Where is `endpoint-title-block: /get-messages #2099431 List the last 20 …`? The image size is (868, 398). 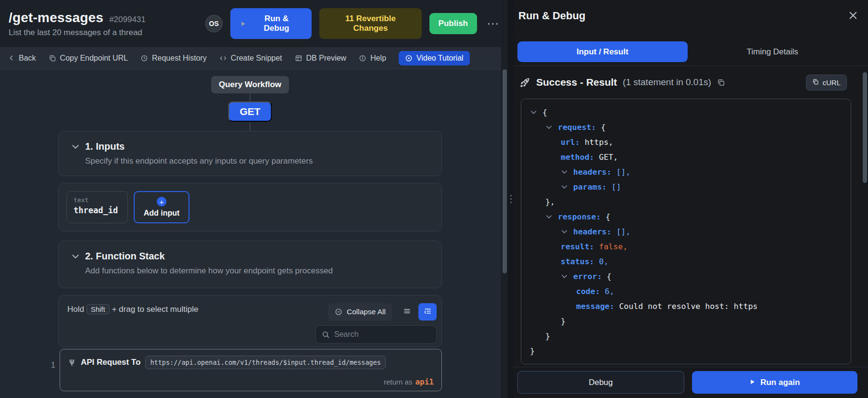
endpoint-title-block: /get-messages #2099431 List the last 20 … is located at coordinates (88, 24).